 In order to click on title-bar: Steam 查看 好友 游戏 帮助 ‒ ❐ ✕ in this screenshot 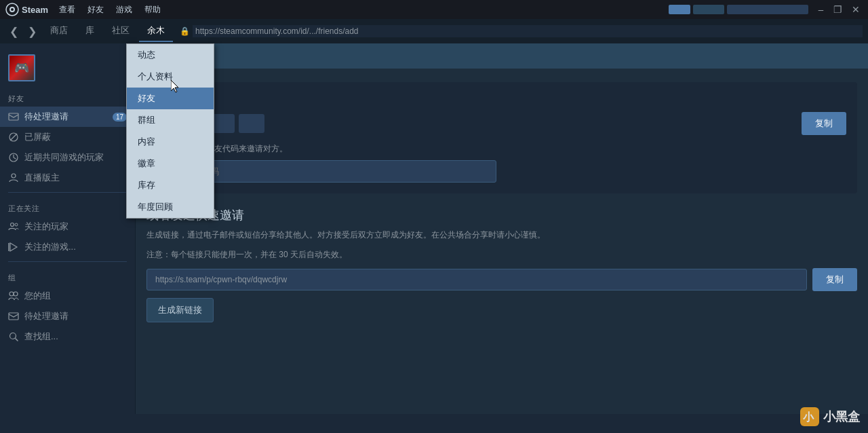, I will do `click(434, 10)`.